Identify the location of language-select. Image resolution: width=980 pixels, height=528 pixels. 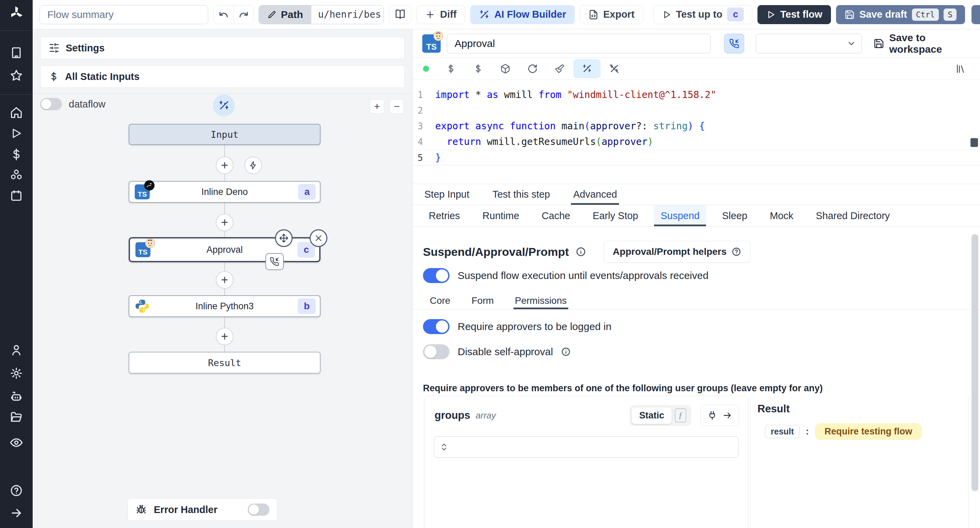
(809, 43).